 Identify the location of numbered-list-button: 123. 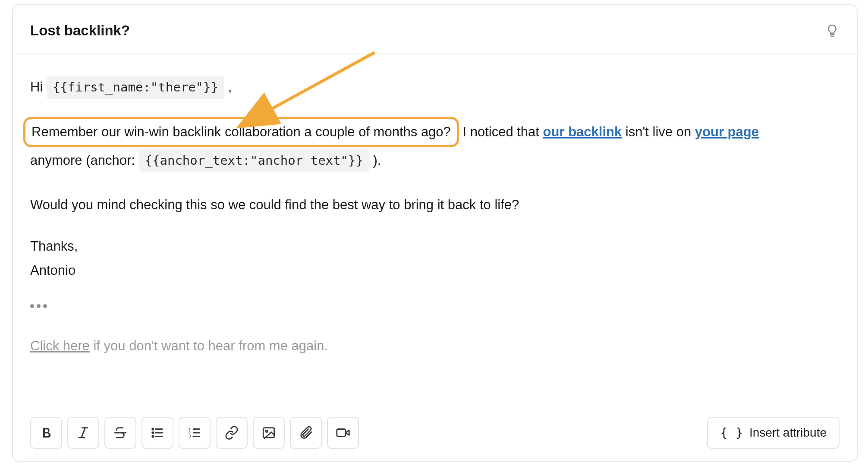
(195, 433).